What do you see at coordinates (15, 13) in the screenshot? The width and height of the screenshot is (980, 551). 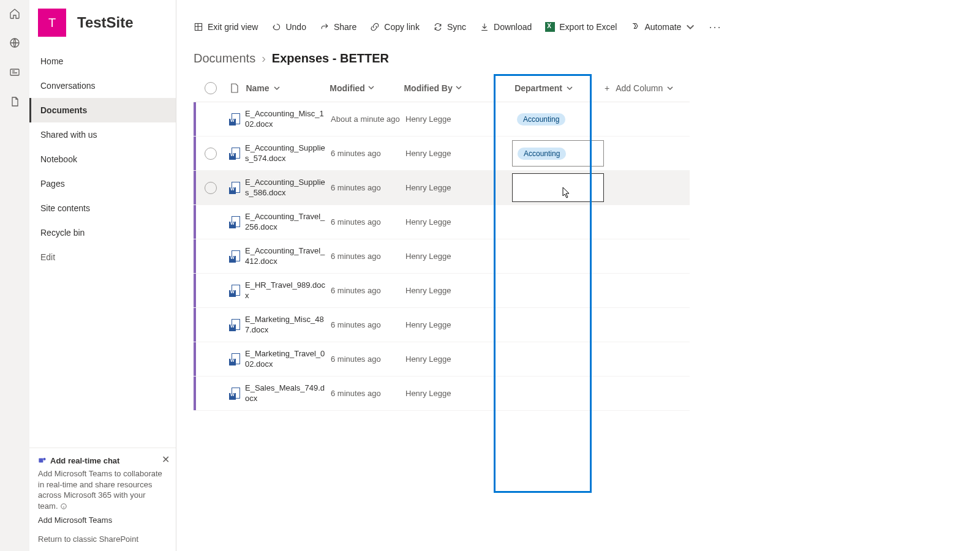 I see `home-icon` at bounding box center [15, 13].